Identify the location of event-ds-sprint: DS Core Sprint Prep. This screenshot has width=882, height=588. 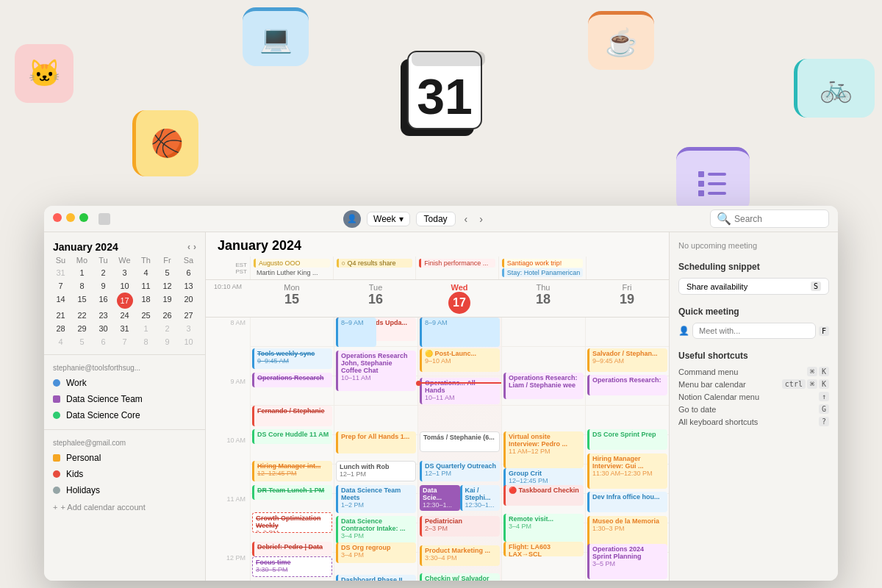
(628, 440).